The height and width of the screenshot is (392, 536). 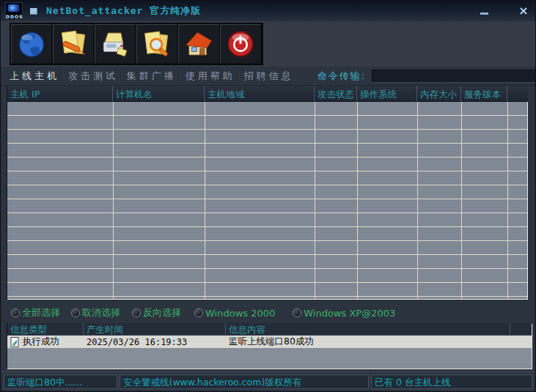 What do you see at coordinates (95, 313) in the screenshot?
I see `radio-deselect: 取消选择` at bounding box center [95, 313].